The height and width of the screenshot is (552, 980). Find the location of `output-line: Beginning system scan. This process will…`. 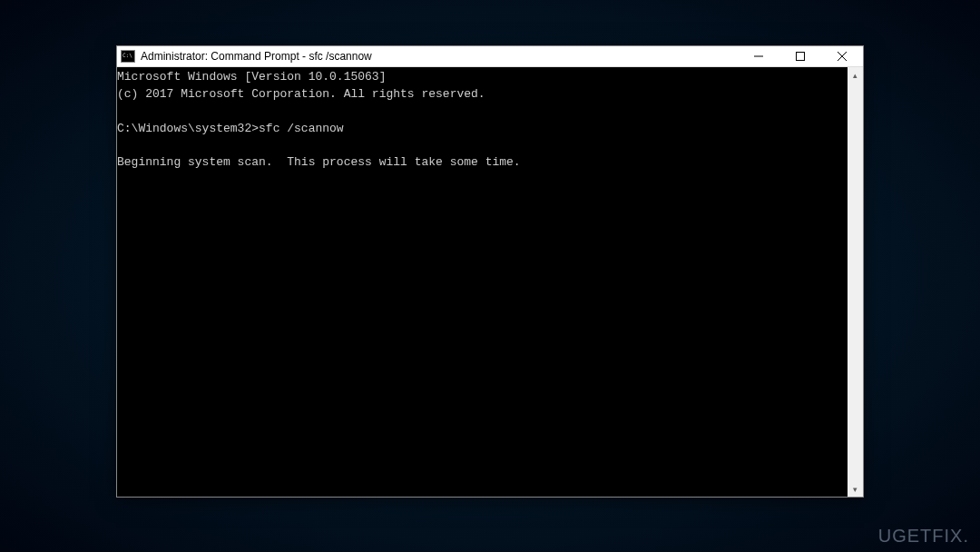

output-line: Beginning system scan. This process will… is located at coordinates (319, 162).